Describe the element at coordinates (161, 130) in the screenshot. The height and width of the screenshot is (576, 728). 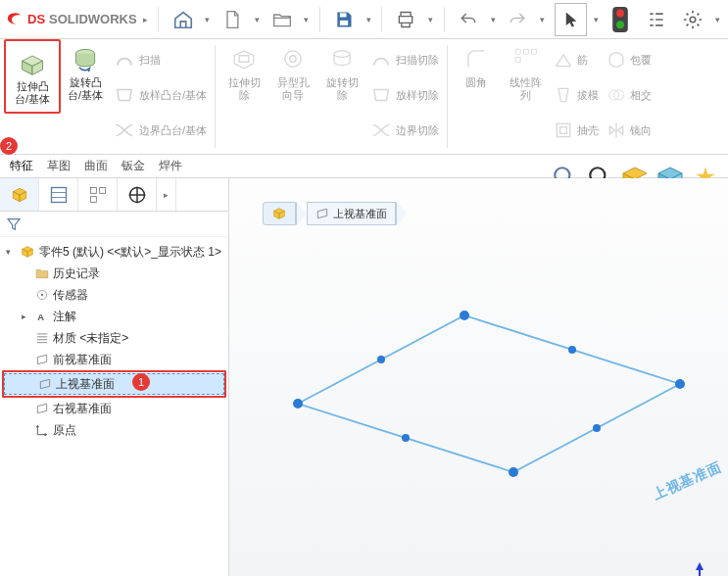
I see `boundary-boss-button: 边界凸台/基体` at that location.